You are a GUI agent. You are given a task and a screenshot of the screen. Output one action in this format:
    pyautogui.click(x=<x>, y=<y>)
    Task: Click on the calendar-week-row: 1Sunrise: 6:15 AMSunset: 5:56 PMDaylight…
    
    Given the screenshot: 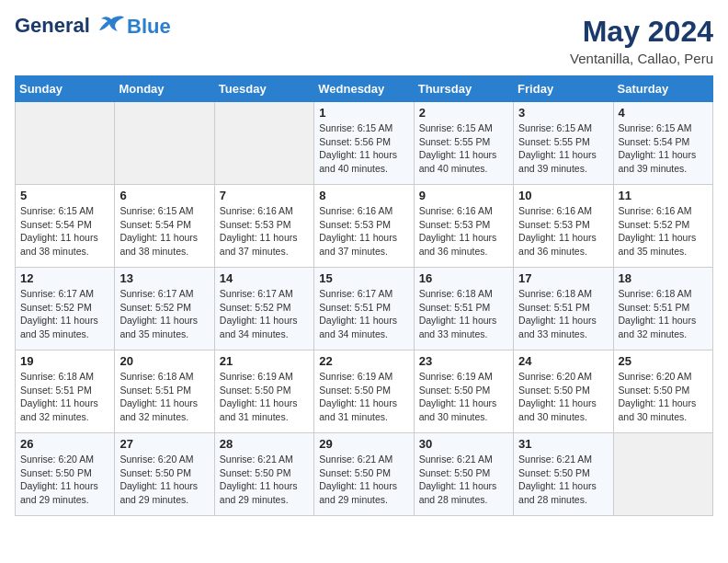 What is the action you would take?
    pyautogui.click(x=364, y=144)
    